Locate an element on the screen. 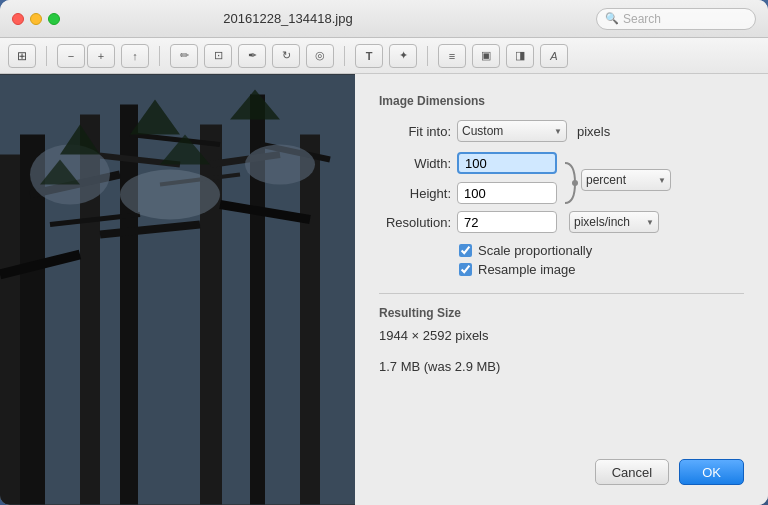  color-icon: ◨ is located at coordinates (520, 56).